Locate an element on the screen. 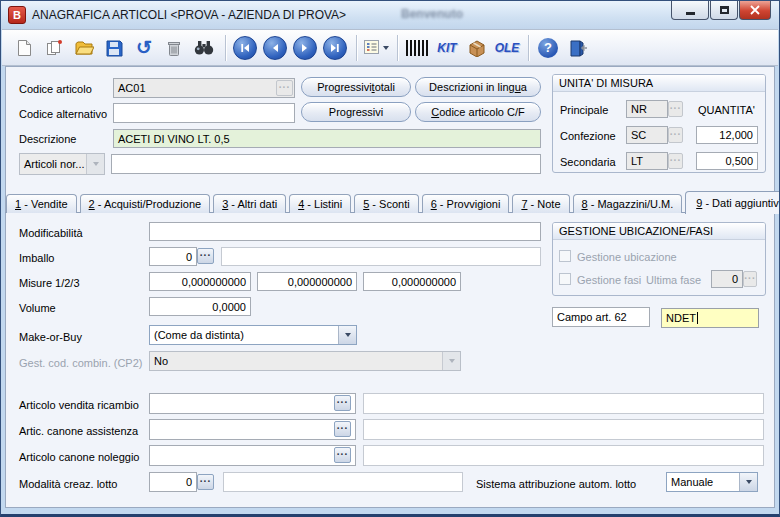 Image resolution: width=780 pixels, height=517 pixels. button-label: otali is located at coordinates (385, 87).